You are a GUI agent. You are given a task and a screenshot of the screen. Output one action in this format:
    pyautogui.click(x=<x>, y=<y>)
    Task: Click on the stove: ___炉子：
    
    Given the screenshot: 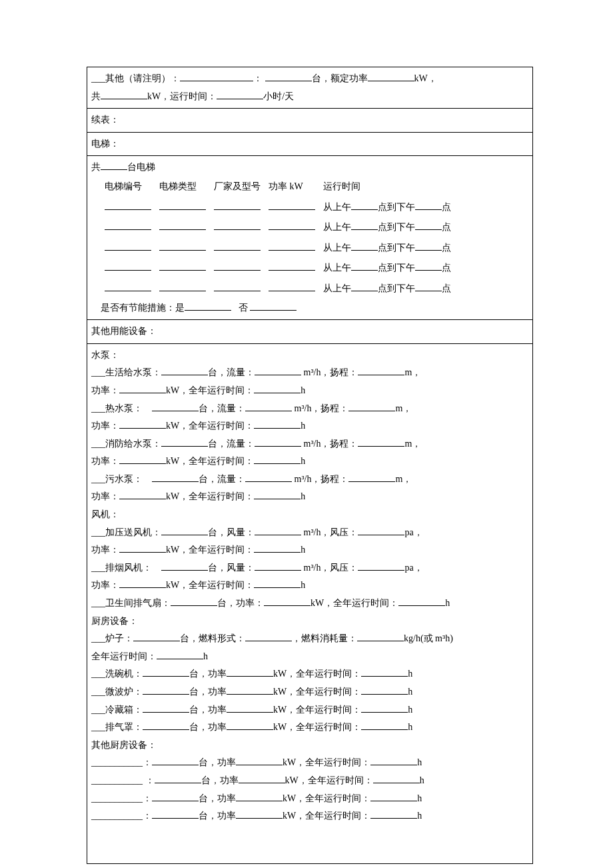 What is the action you would take?
    pyautogui.click(x=112, y=639)
    